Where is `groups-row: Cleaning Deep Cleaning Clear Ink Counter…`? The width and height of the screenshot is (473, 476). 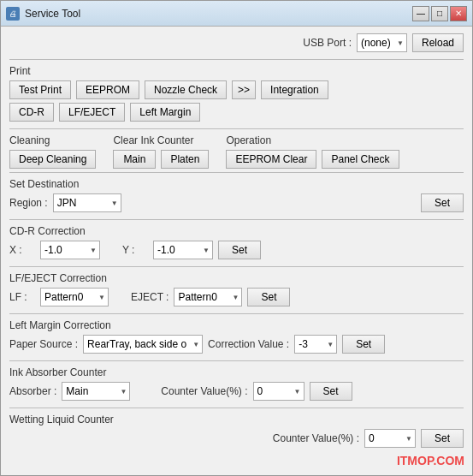 groups-row: Cleaning Deep Cleaning Clear Ink Counter… is located at coordinates (236, 152).